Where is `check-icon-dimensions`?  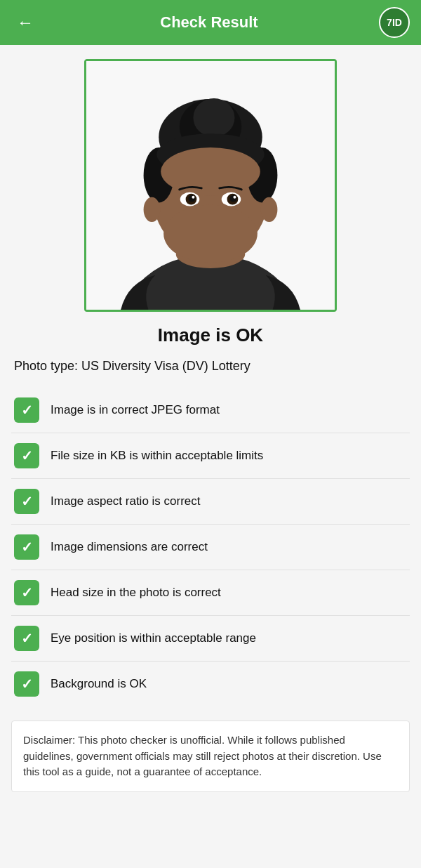 check-icon-dimensions is located at coordinates (27, 547).